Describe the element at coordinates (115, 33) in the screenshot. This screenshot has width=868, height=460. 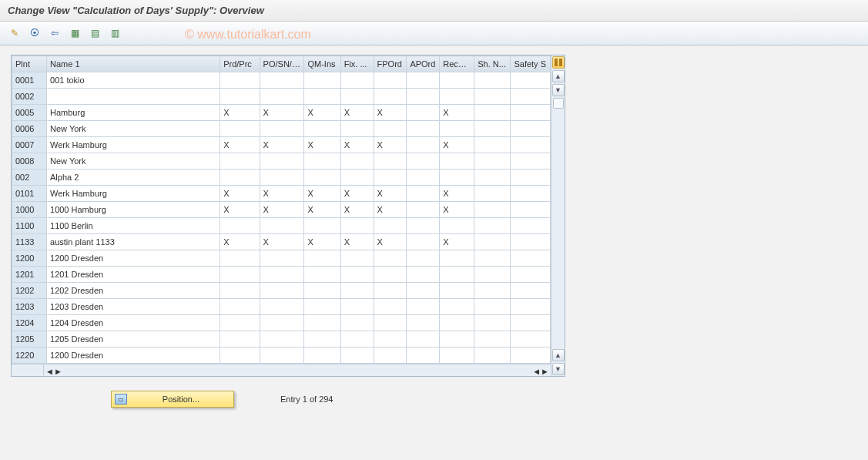
I see `tool-deselect-icon: ▥` at that location.